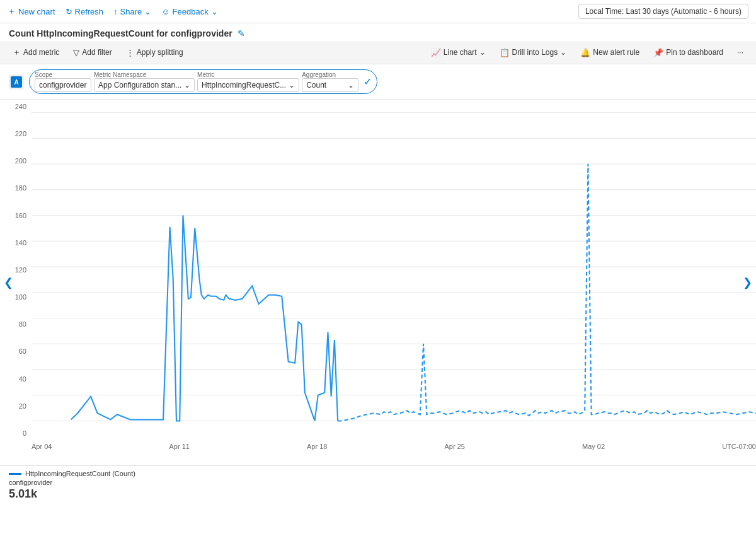 The image size is (756, 536). I want to click on time-range-label: Local Time: Last 30 days (Automatic - 6 …, so click(663, 11).